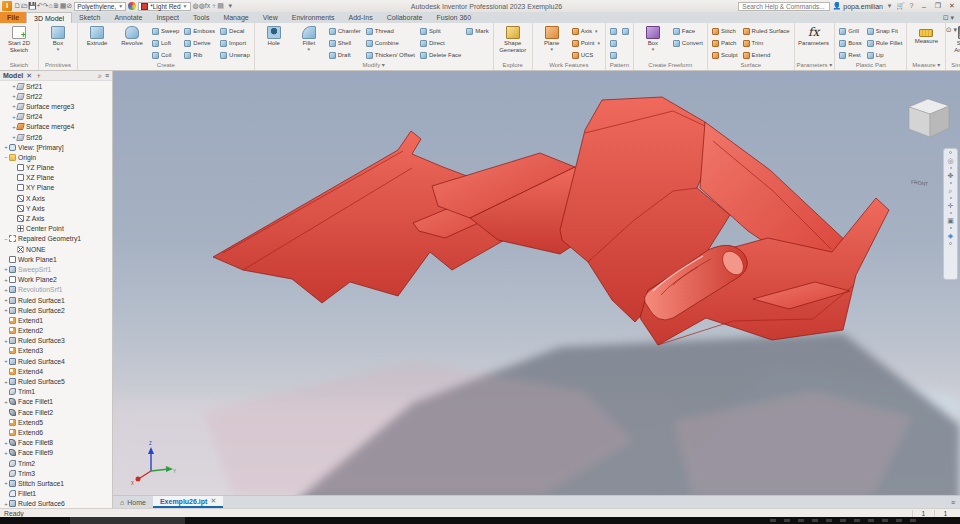  Describe the element at coordinates (56, 157) in the screenshot. I see `tree-item-origin: −Origin` at that location.